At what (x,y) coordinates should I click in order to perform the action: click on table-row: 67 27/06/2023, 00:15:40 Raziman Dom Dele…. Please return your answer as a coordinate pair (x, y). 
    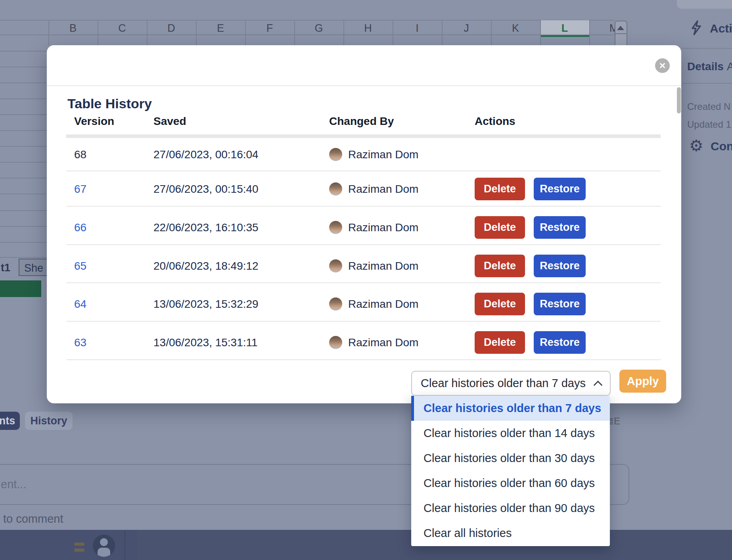
    Looking at the image, I should click on (364, 189).